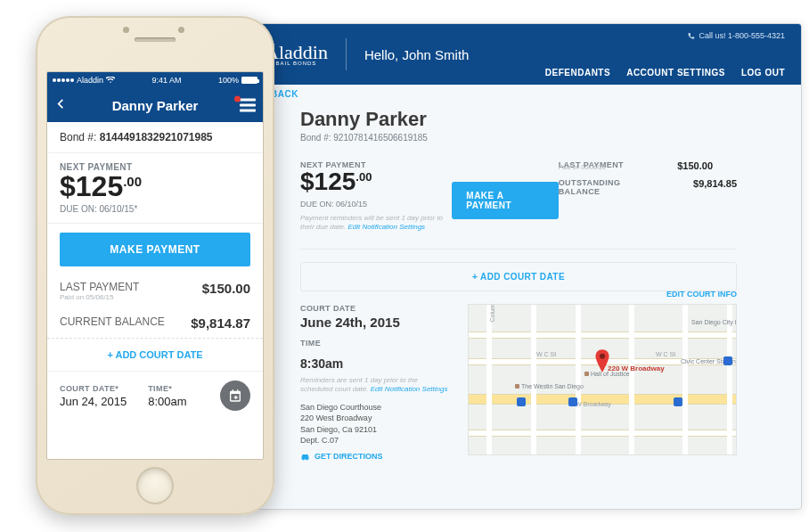  I want to click on add-to-calendar-button, so click(235, 396).